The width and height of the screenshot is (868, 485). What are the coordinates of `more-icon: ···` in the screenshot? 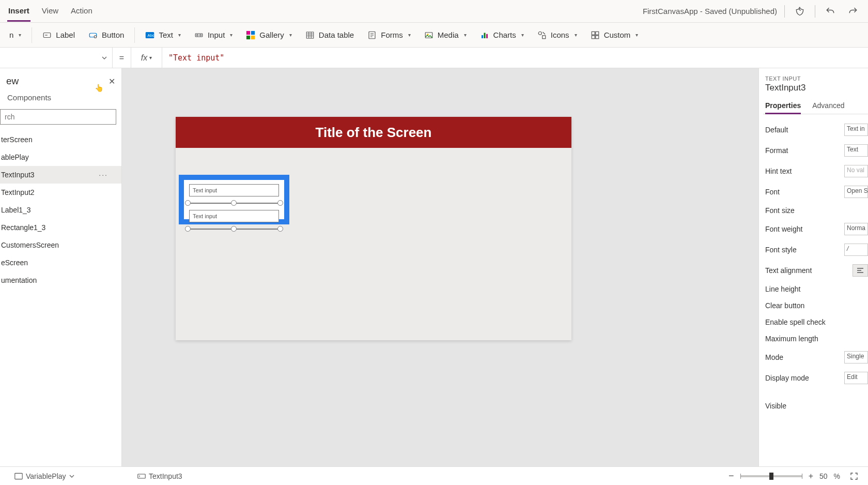 It's located at (109, 175).